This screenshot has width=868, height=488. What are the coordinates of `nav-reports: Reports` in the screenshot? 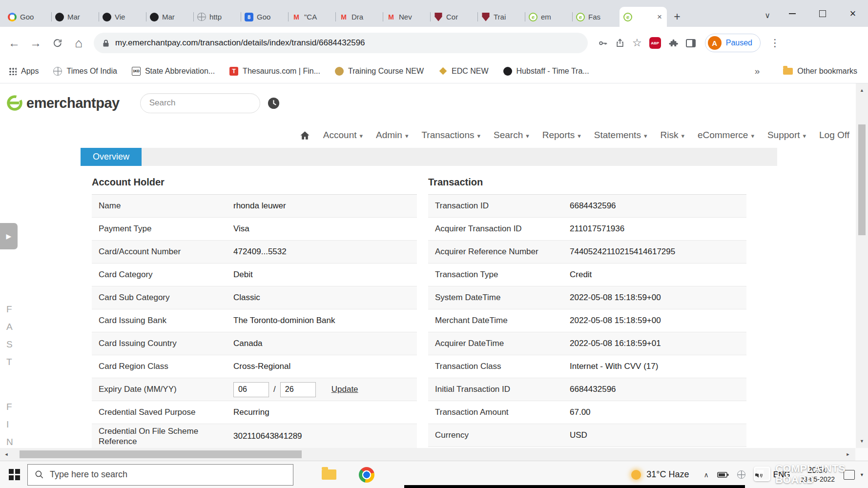 It's located at (561, 135).